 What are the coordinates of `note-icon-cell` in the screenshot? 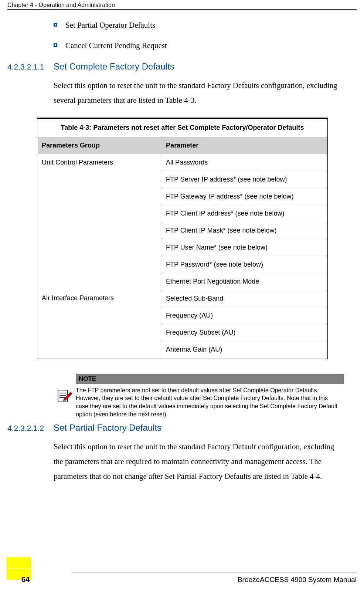 It's located at (65, 396).